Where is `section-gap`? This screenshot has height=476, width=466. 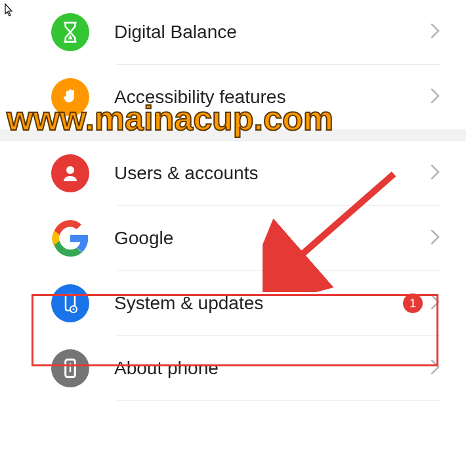
section-gap is located at coordinates (233, 135).